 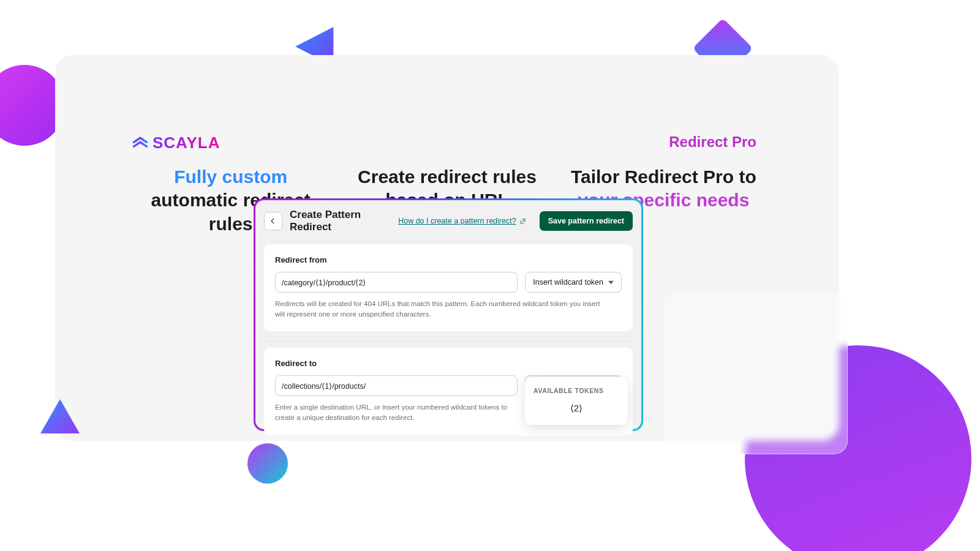 I want to click on dropdown-label: Insert wildcard token, so click(x=568, y=282).